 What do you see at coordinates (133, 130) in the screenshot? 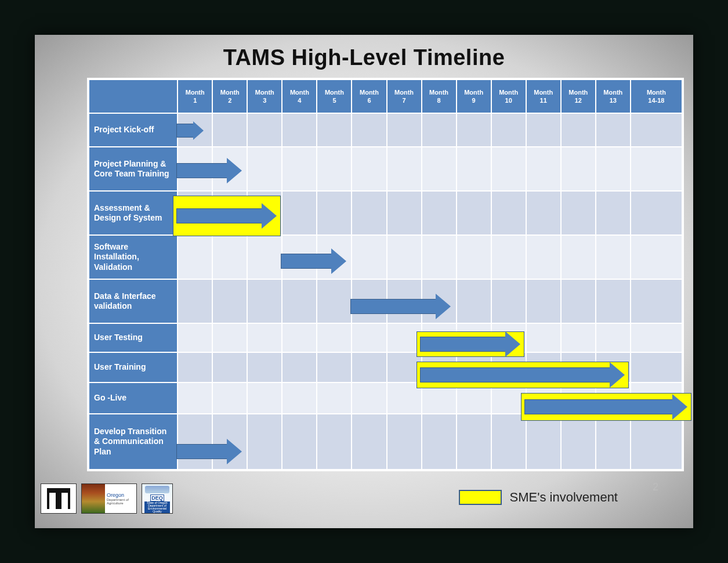
I see `task-label: Project Kick-off` at bounding box center [133, 130].